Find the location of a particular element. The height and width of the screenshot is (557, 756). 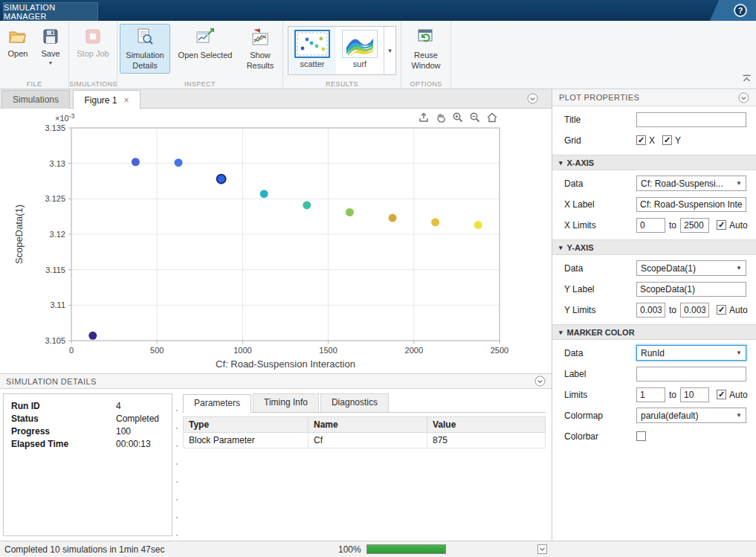

marker-auto-checkbox is located at coordinates (721, 394).